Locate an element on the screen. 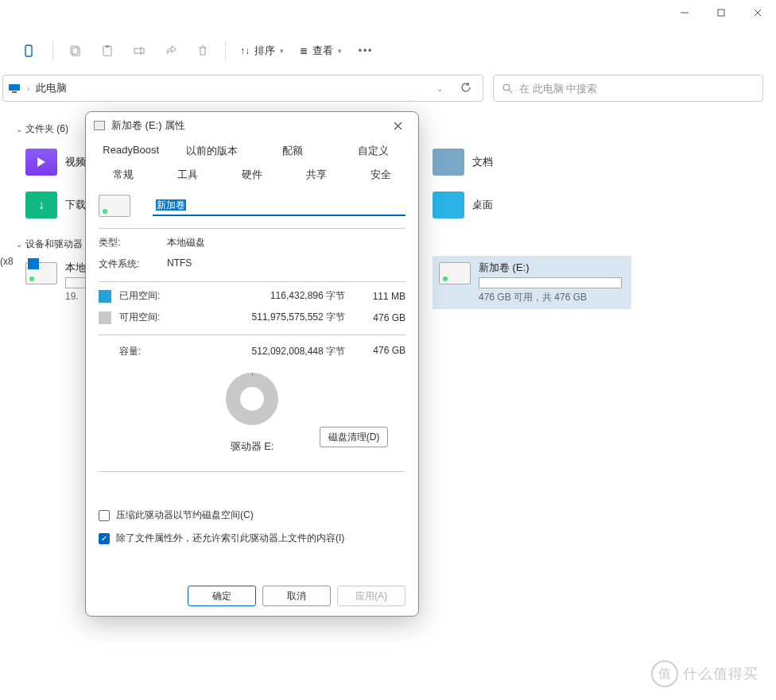  sort-button: ↑↓排序▾ is located at coordinates (262, 51).